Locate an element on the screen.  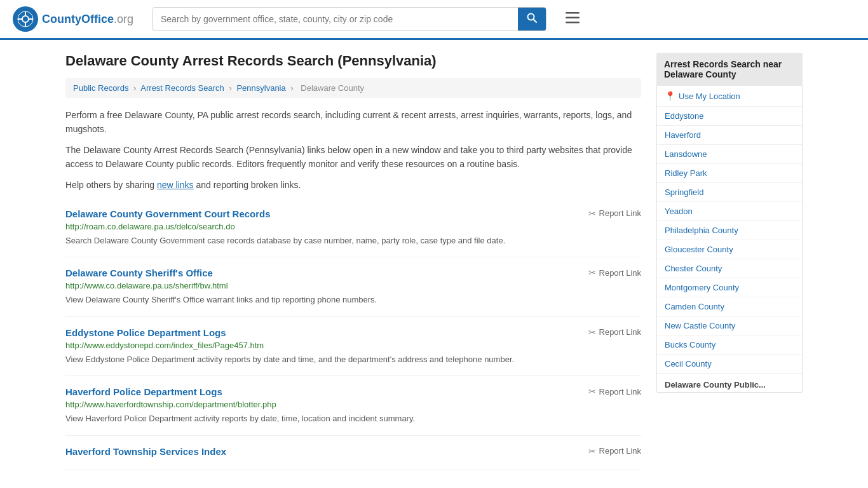
result-item: Haverford Township Services Index ✂ Repo… is located at coordinates (353, 453).